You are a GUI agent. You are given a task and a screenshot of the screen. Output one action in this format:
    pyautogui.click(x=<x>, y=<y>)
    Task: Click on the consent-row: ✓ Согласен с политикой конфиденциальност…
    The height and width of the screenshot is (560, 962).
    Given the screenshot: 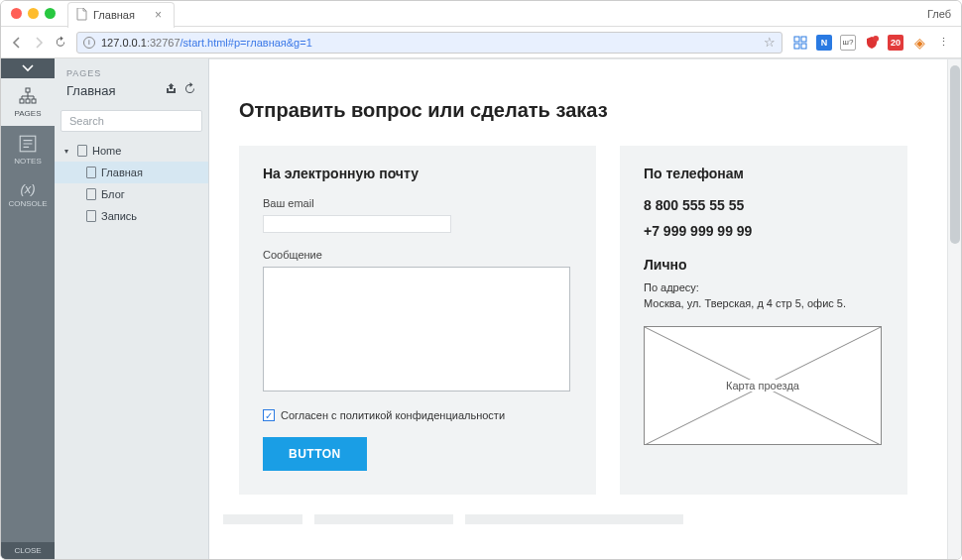 What is the action you would take?
    pyautogui.click(x=418, y=415)
    